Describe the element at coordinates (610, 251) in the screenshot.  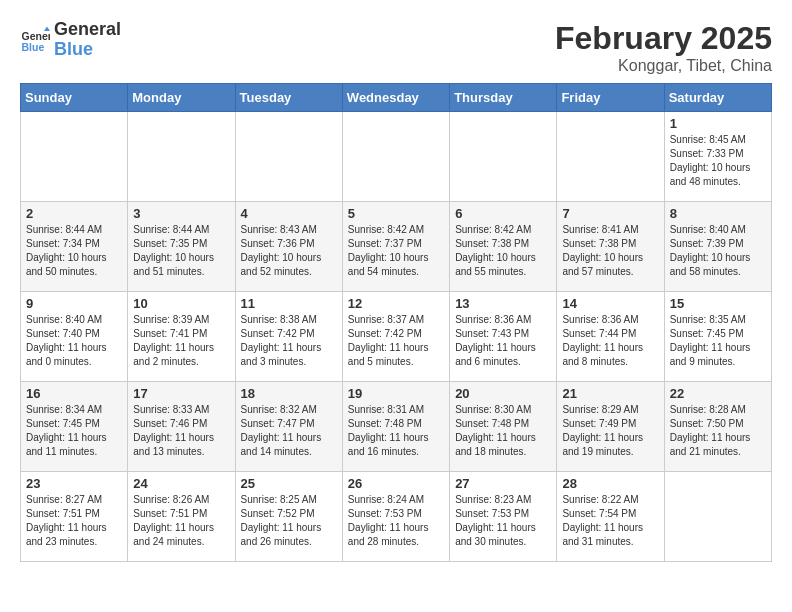
I see `day-info: Sunrise: 8:41 AM Sunset: 7:38 PM Dayligh…` at that location.